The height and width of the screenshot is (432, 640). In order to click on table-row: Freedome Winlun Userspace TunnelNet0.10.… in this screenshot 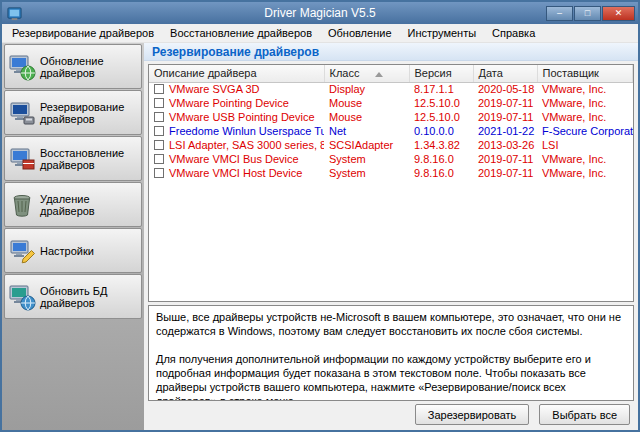, I will do `click(391, 131)`.